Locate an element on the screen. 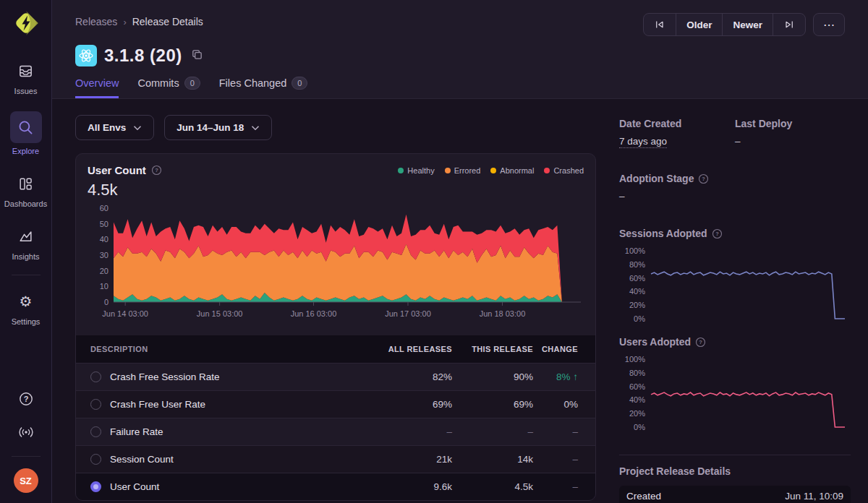 The height and width of the screenshot is (503, 868). sentry-logo-icon is located at coordinates (26, 23).